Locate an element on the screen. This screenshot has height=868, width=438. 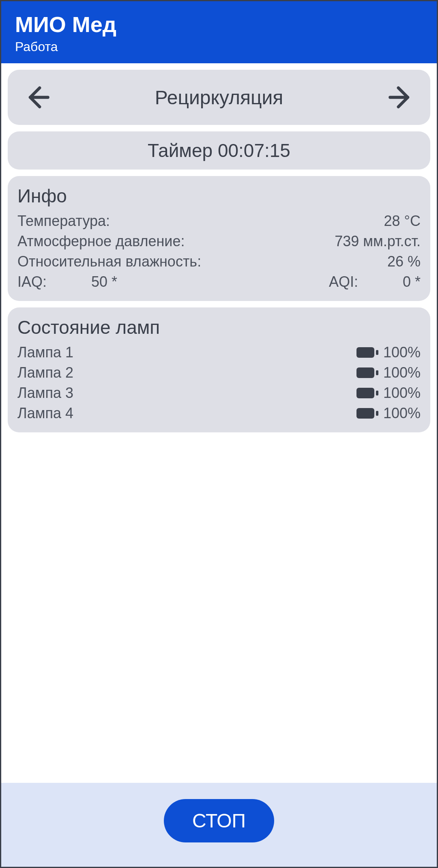
info-value: 739 мм.рт.ст. is located at coordinates (378, 241).